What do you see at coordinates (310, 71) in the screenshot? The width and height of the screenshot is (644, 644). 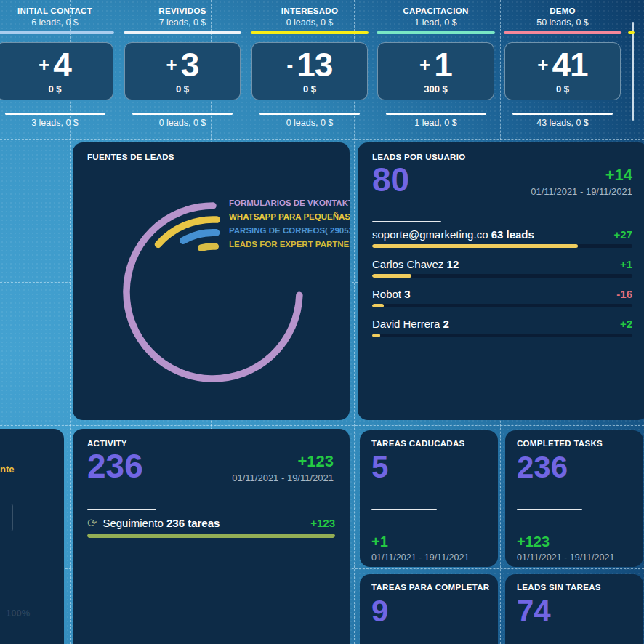 I see `column-delta-card: - 13 0 $` at bounding box center [310, 71].